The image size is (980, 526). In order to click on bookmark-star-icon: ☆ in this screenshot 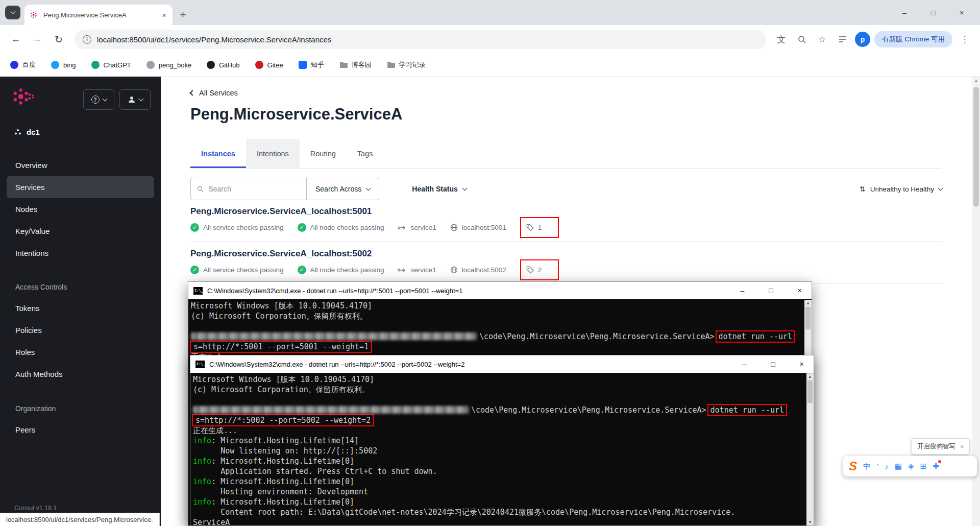, I will do `click(822, 39)`.